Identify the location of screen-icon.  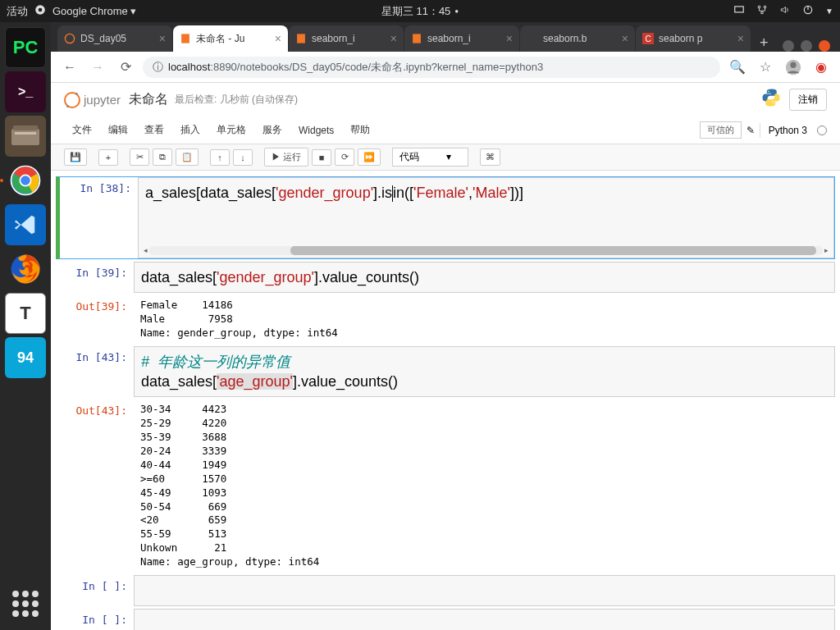
(739, 11).